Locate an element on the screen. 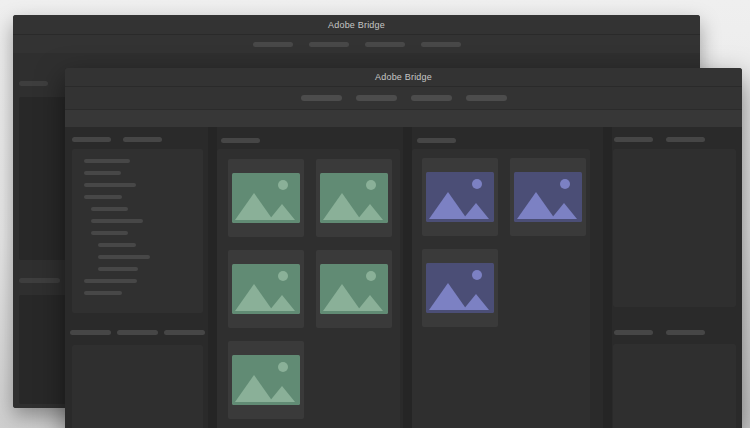  right-panel-tabs is located at coordinates (660, 140).